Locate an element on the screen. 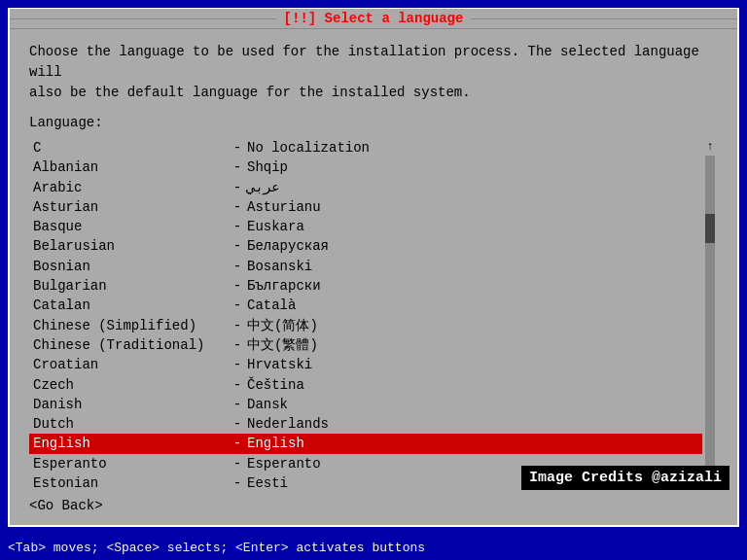  lang-name: Dutch is located at coordinates (130, 424).